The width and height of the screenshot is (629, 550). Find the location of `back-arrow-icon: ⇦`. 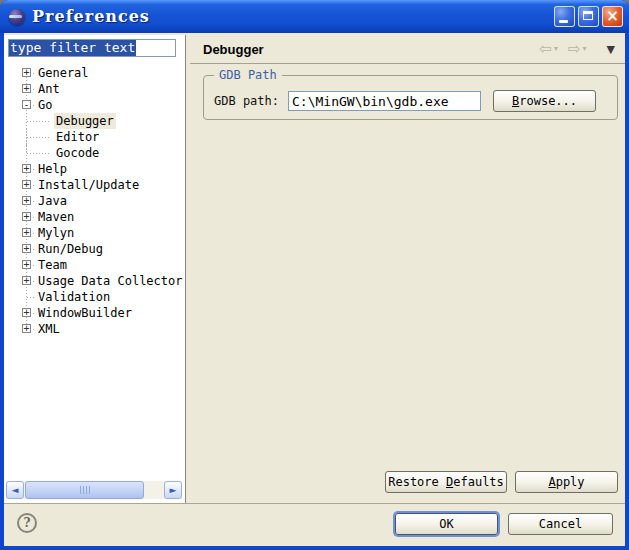

back-arrow-icon: ⇦ is located at coordinates (546, 50).